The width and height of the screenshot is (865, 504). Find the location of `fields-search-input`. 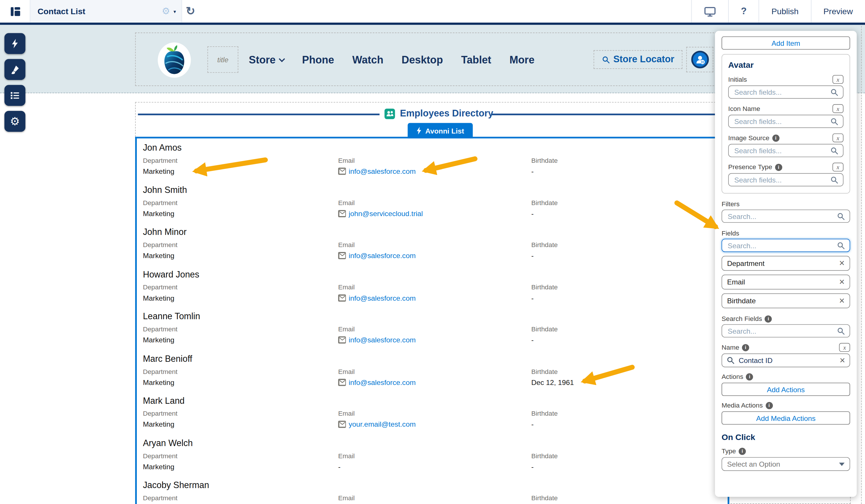

fields-search-input is located at coordinates (782, 246).